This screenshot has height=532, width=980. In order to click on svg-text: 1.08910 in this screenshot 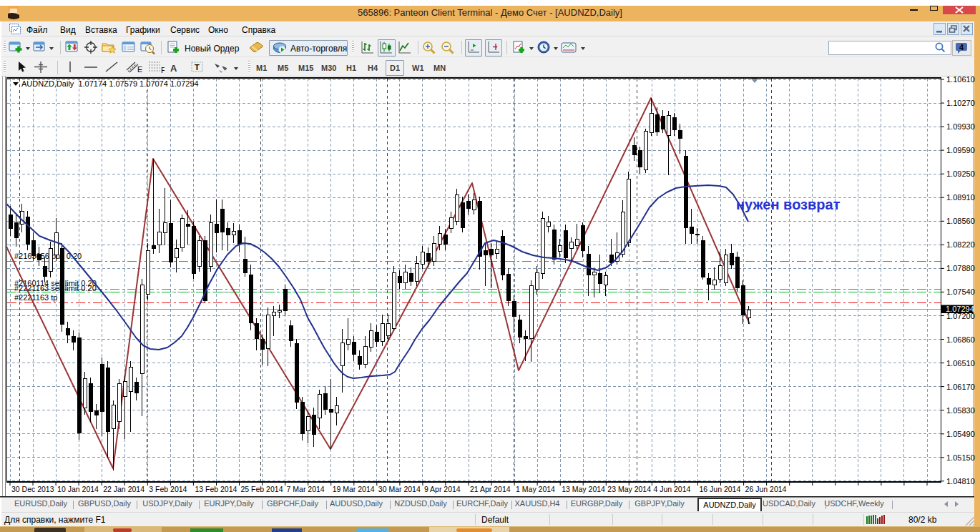, I will do `click(961, 197)`.